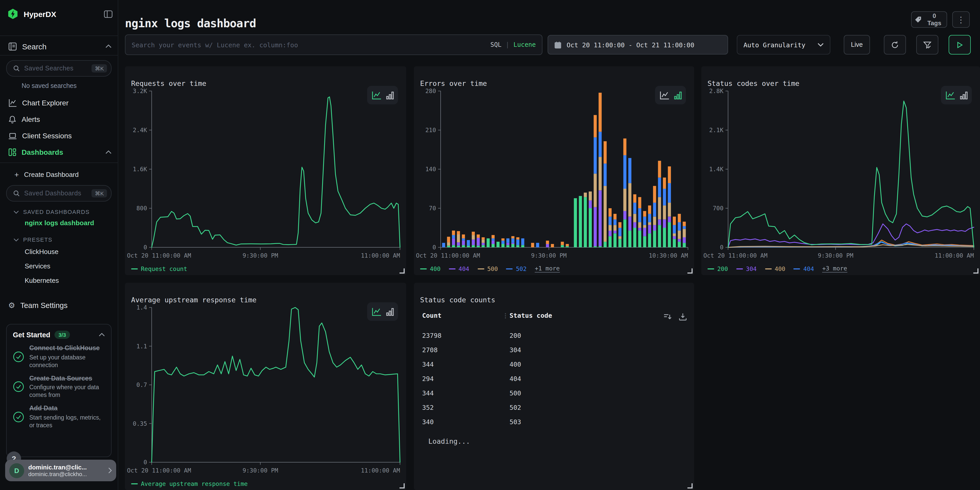  I want to click on get-started-progress-badge: 3/3, so click(62, 335).